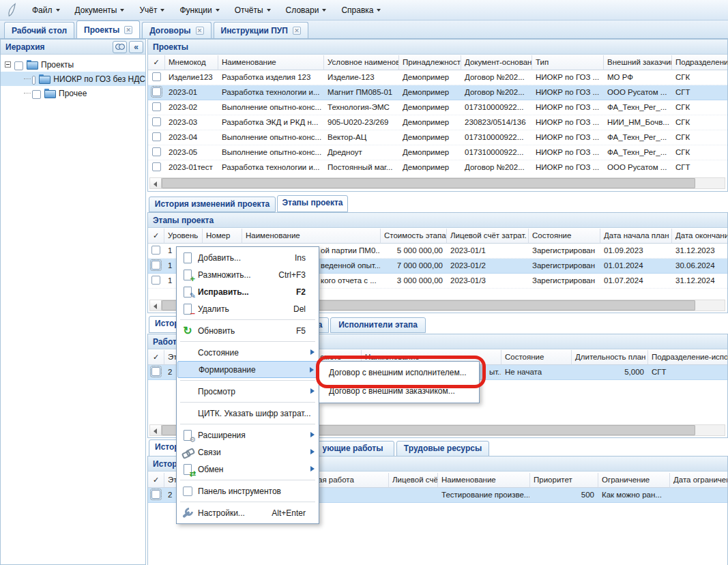 Image resolution: width=728 pixels, height=565 pixels. Describe the element at coordinates (248, 491) in the screenshot. I see `context-menu-item-toolbar: Панель инструментов` at that location.